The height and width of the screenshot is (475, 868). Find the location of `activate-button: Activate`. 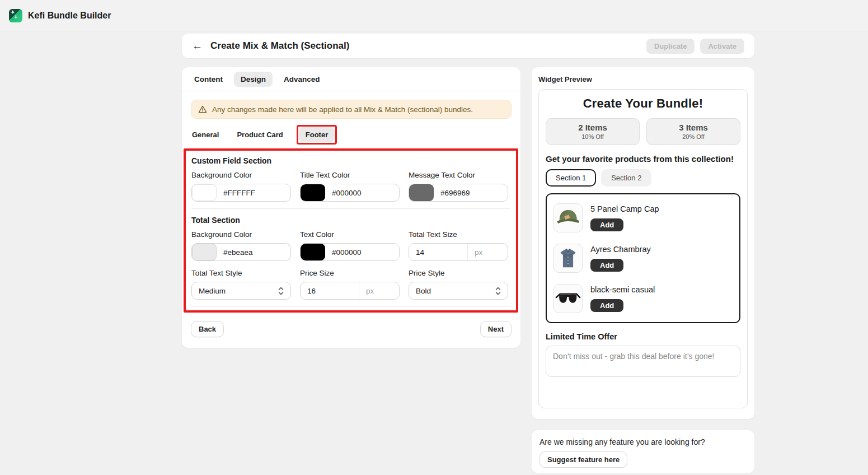

activate-button: Activate is located at coordinates (722, 46).